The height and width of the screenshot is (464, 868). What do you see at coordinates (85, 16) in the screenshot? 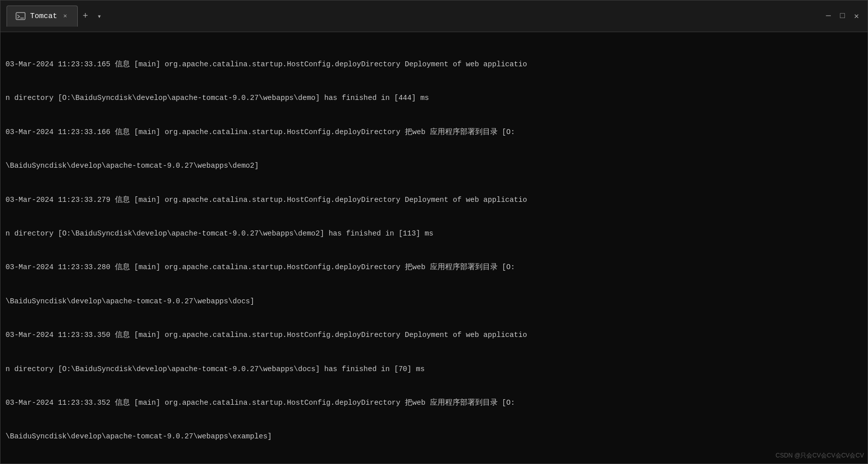
I see `new-tab-button: +` at bounding box center [85, 16].